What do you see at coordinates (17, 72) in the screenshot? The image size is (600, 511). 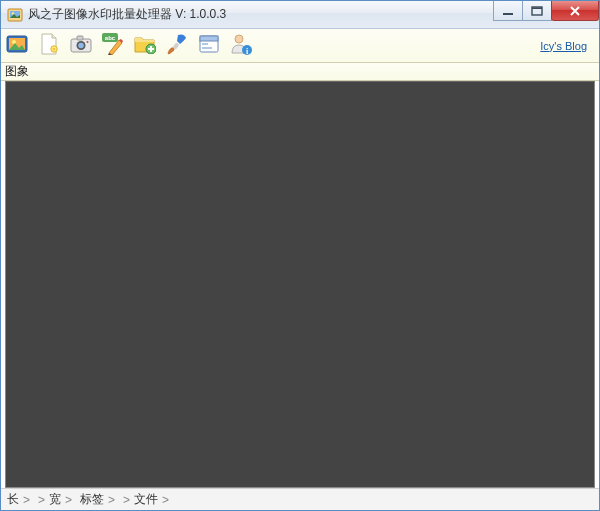 I see `subheader-label: 图象` at bounding box center [17, 72].